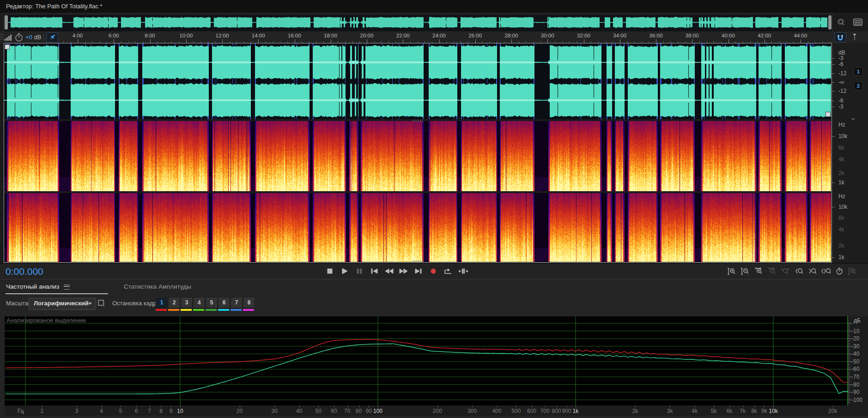 The height and width of the screenshot is (418, 868). Describe the element at coordinates (62, 304) in the screenshot. I see `scale-dropdown: Логарифмический` at that location.